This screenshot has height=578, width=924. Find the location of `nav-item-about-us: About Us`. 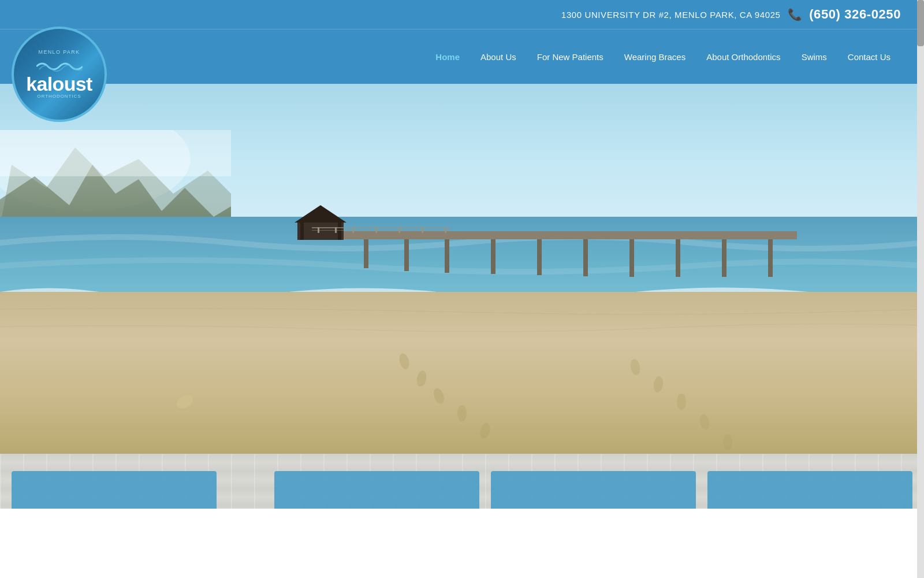

nav-item-about-us: About Us is located at coordinates (498, 57).